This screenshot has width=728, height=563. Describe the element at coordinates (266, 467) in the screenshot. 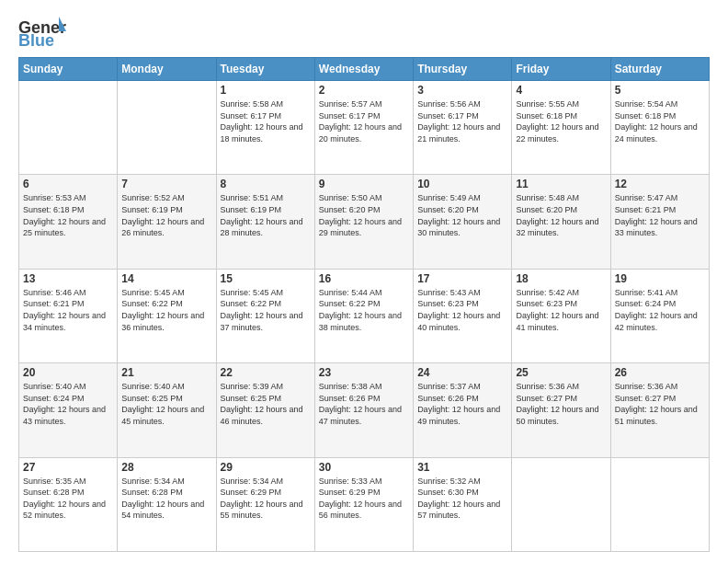

I see `day-number: 29` at that location.